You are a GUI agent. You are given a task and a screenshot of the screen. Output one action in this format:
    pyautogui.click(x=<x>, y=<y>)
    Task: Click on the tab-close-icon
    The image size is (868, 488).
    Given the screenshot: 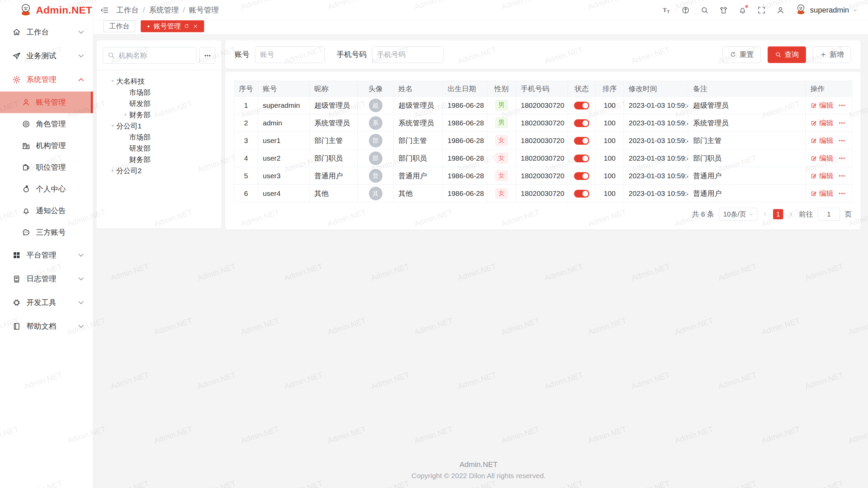 What is the action you would take?
    pyautogui.click(x=195, y=26)
    